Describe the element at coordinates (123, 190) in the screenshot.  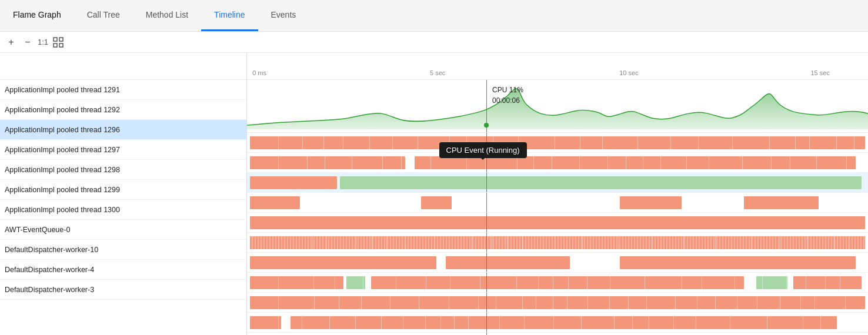
I see `thread-name-row-5: ApplicationImpl pooled thread 1299` at that location.